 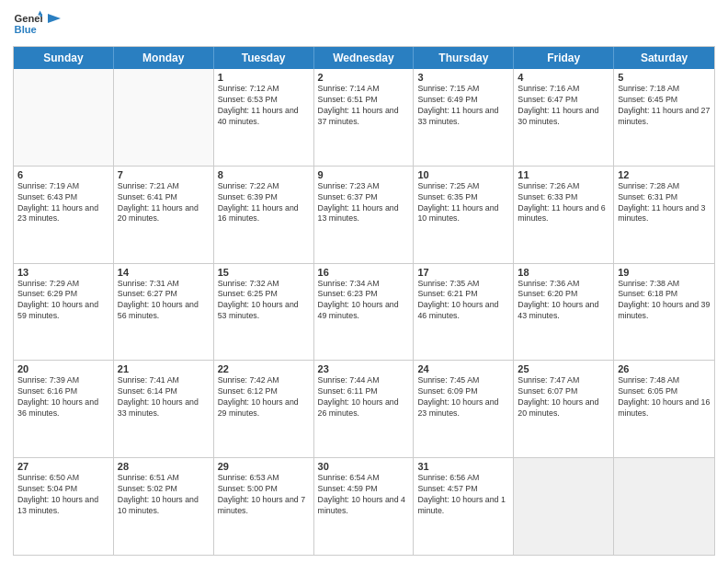 What do you see at coordinates (265, 408) in the screenshot?
I see `day-cell-22: 22Sunrise: 7:42 AM Sunset: 6:12 PM Dayli…` at bounding box center [265, 408].